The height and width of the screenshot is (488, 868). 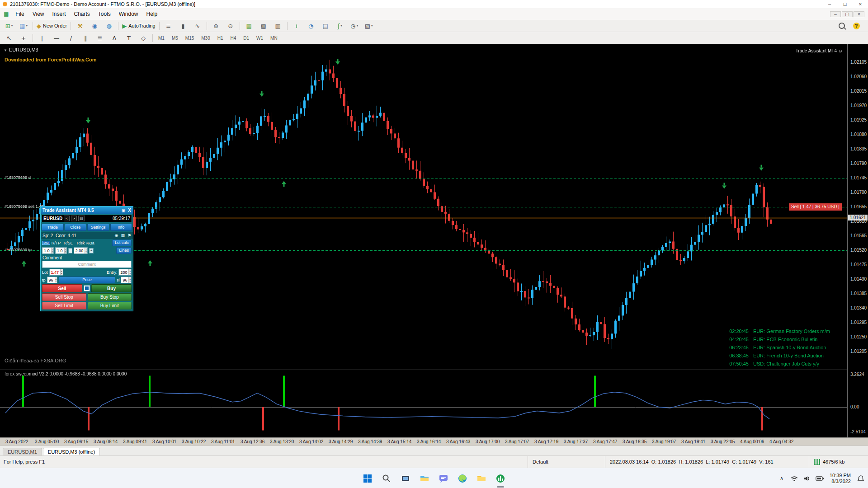 What do you see at coordinates (85, 38) in the screenshot?
I see `channel-icon: ∥` at bounding box center [85, 38].